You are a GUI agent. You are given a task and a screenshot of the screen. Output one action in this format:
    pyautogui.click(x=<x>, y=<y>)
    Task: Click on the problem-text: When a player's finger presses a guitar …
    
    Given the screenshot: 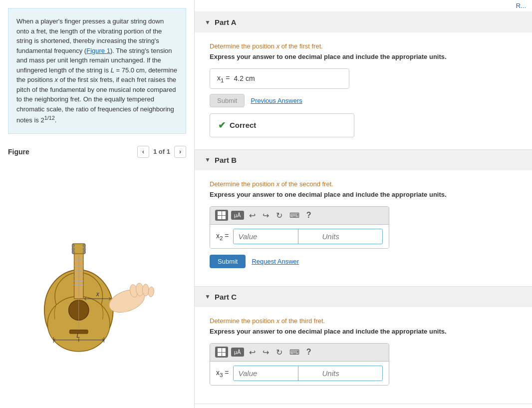 What is the action you would take?
    pyautogui.click(x=97, y=71)
    